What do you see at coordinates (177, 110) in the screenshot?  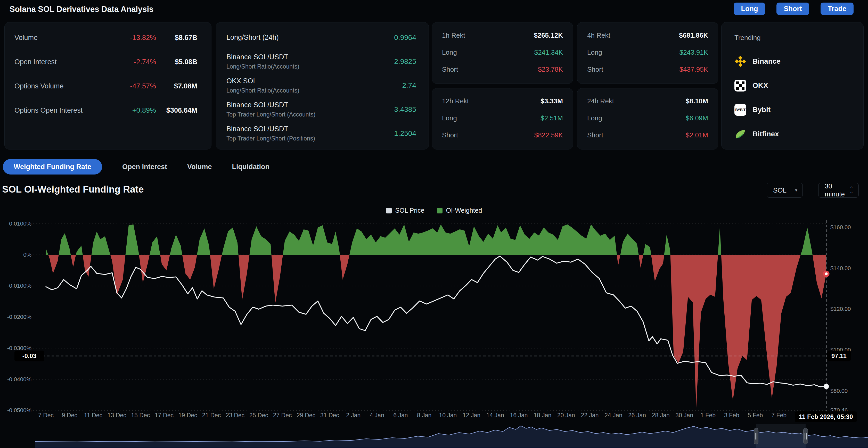 I see `stat-value: $306.64M` at bounding box center [177, 110].